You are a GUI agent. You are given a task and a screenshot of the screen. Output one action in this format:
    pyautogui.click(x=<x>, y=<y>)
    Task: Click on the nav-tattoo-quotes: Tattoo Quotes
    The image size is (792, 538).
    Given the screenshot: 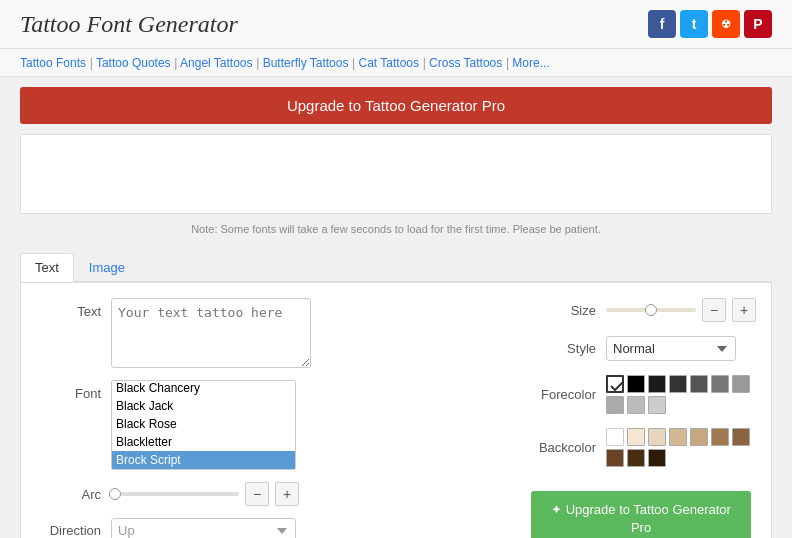 What is the action you would take?
    pyautogui.click(x=134, y=63)
    